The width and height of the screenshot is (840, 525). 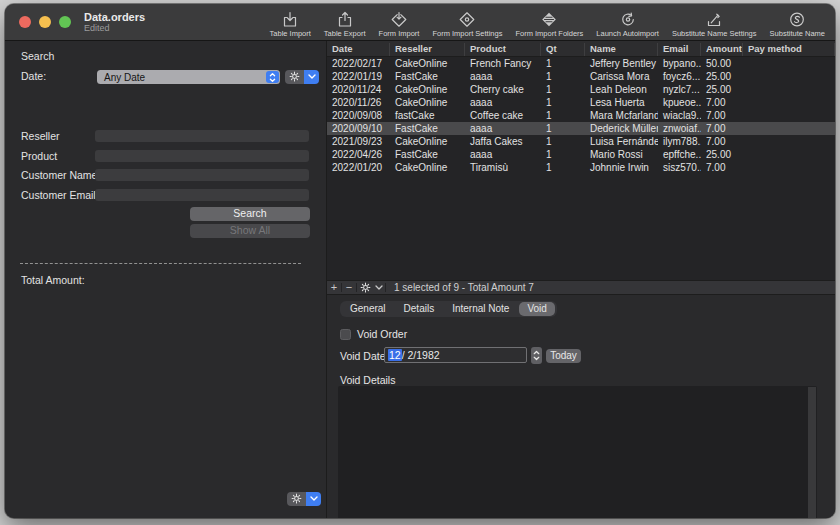 I want to click on toolbar-item-label: Table Export, so click(x=345, y=34).